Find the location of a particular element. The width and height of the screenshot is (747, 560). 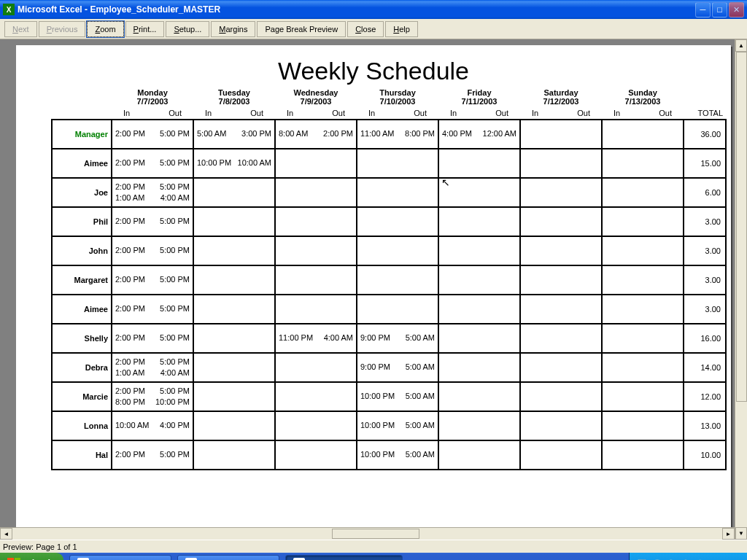

day-header: Thursday is located at coordinates (398, 92).